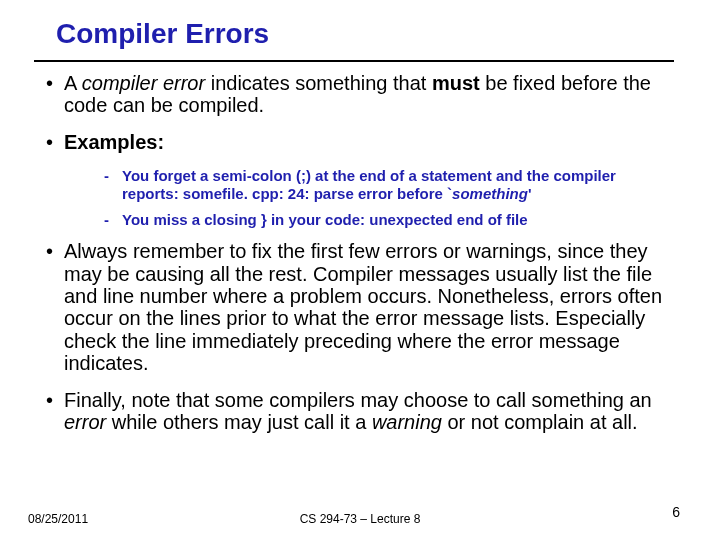 The height and width of the screenshot is (540, 720). Describe the element at coordinates (162, 34) in the screenshot. I see `slide-title: Compiler Errors` at that location.